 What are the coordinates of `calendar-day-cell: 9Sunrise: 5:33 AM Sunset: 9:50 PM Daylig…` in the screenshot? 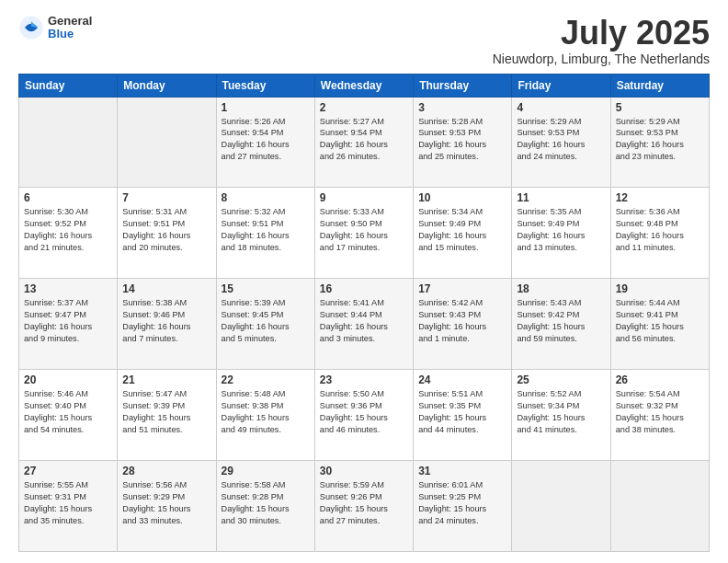 It's located at (364, 234).